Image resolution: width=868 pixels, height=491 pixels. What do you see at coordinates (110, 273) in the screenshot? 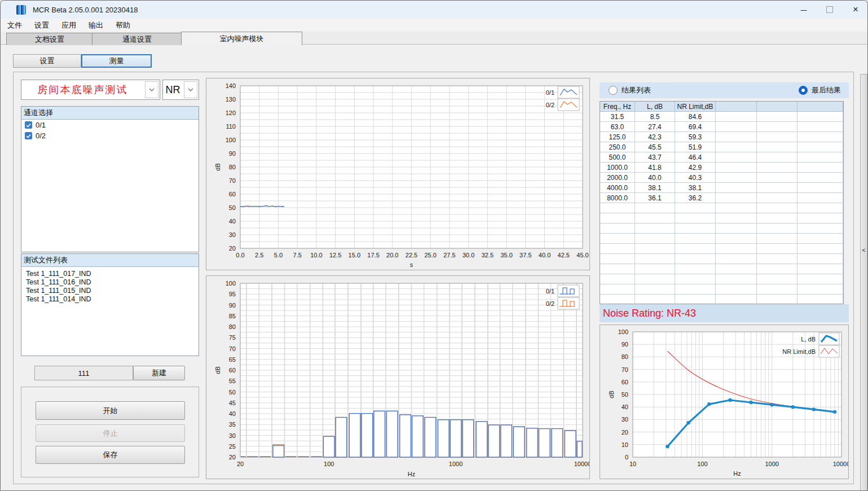
I see `test-file-item: Test 1_111_017_IND` at bounding box center [110, 273].